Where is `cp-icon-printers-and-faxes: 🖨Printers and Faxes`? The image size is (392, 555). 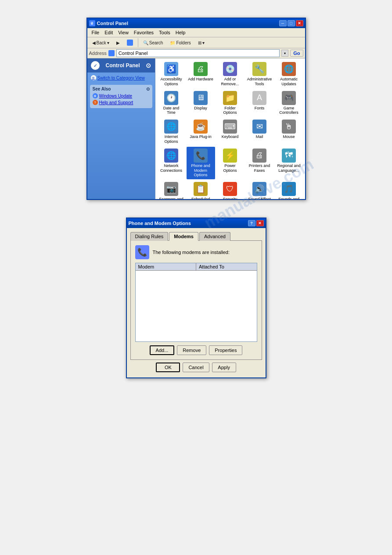 cp-icon-printers-and-faxes: 🖨Printers and Faxes is located at coordinates (260, 163).